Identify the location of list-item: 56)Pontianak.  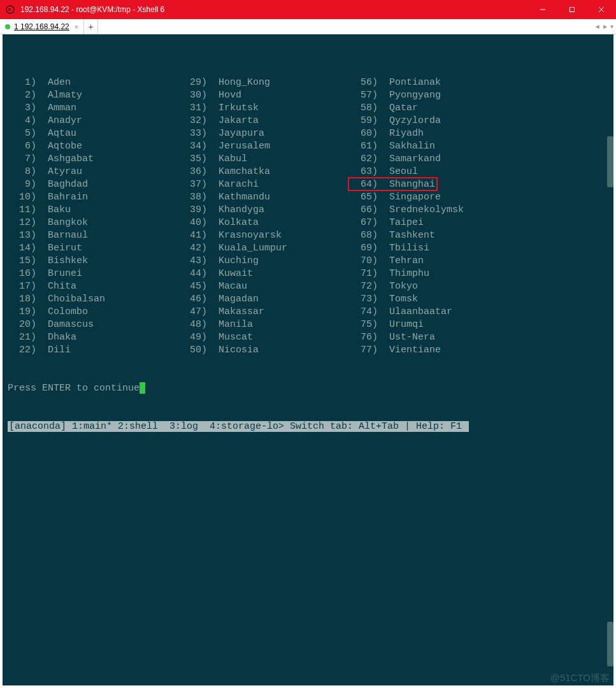
(434, 83).